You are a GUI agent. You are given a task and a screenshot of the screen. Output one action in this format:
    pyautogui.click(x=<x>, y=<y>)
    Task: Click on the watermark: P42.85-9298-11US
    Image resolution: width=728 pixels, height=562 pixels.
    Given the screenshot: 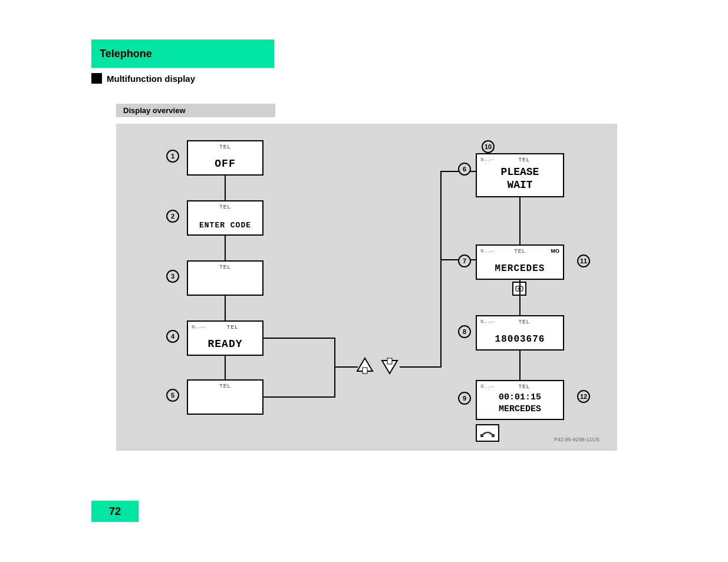 What is the action you would take?
    pyautogui.click(x=577, y=439)
    